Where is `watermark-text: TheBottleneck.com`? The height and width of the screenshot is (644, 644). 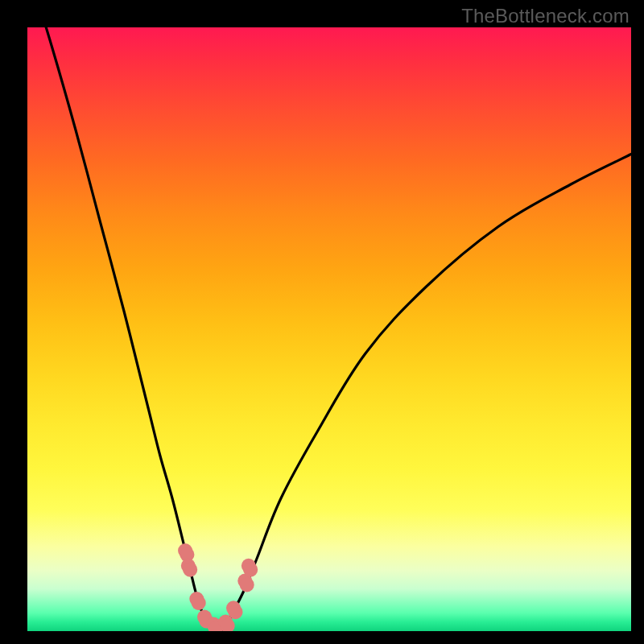 watermark-text: TheBottleneck.com is located at coordinates (546, 16).